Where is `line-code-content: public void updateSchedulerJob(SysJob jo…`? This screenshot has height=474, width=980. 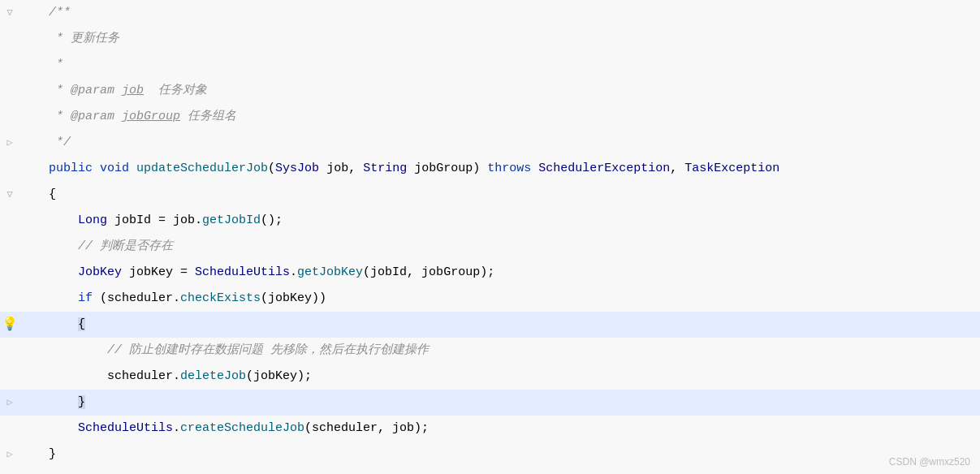
line-code-content: public void updateSchedulerJob(SysJob jo… is located at coordinates (510, 169).